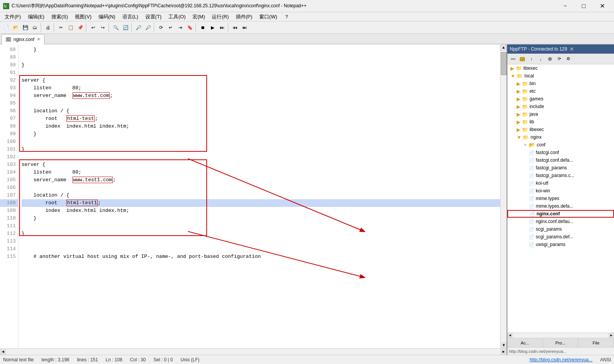 This screenshot has height=364, width=614. Describe the element at coordinates (18, 360) in the screenshot. I see `status-type: Normal text file` at that location.